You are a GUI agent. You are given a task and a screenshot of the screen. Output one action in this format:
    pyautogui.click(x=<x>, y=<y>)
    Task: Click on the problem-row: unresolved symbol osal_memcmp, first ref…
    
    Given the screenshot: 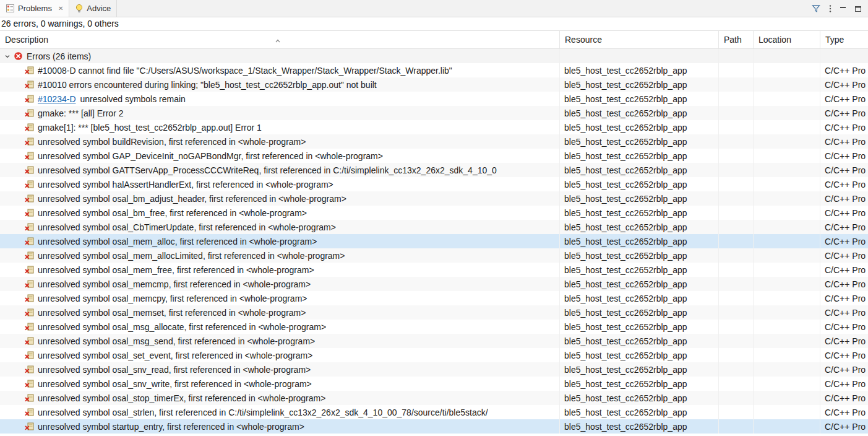 What is the action you would take?
    pyautogui.click(x=434, y=284)
    